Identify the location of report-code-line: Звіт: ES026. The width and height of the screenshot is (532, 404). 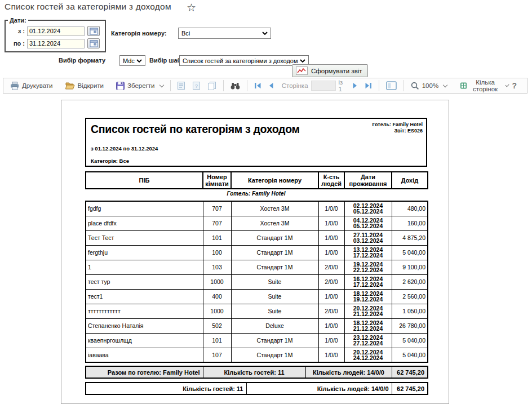
(397, 131).